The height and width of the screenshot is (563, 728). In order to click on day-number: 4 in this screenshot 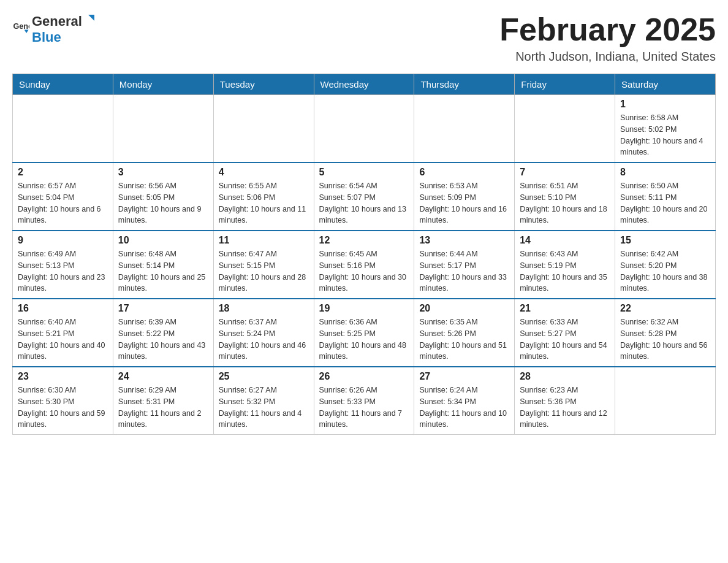, I will do `click(264, 172)`.